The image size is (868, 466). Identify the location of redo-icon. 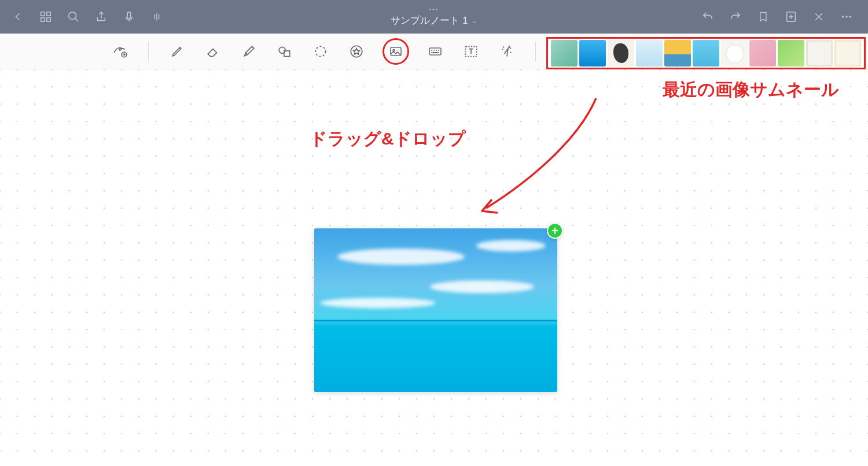
(735, 17).